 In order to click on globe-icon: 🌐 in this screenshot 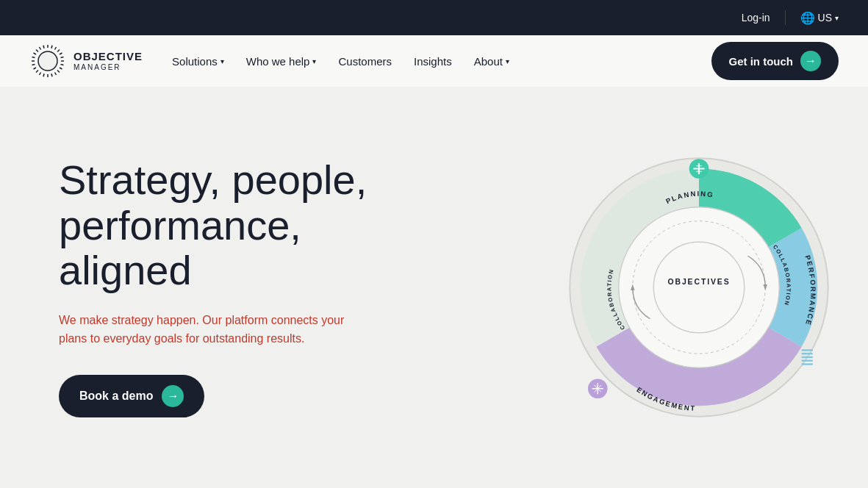, I will do `click(808, 18)`.